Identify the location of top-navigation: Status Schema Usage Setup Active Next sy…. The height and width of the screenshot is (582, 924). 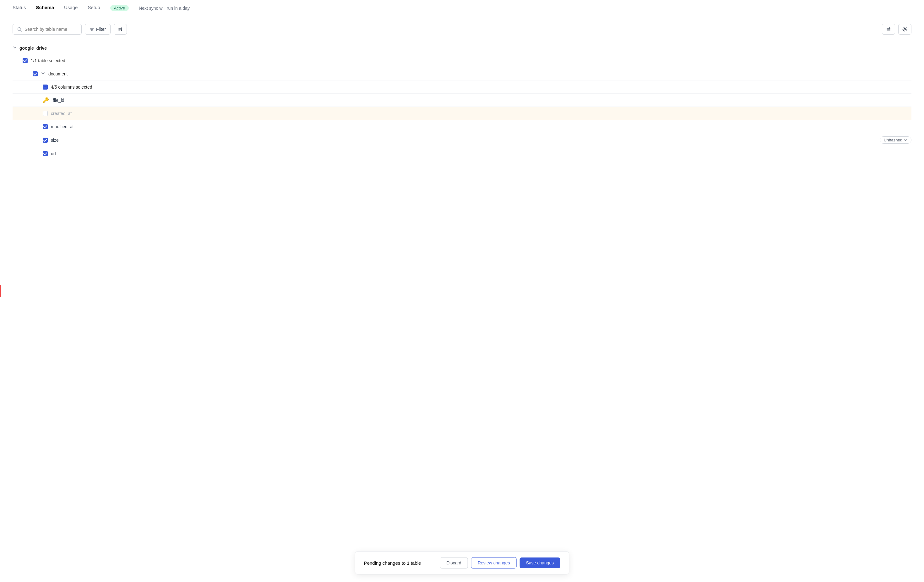
(462, 8).